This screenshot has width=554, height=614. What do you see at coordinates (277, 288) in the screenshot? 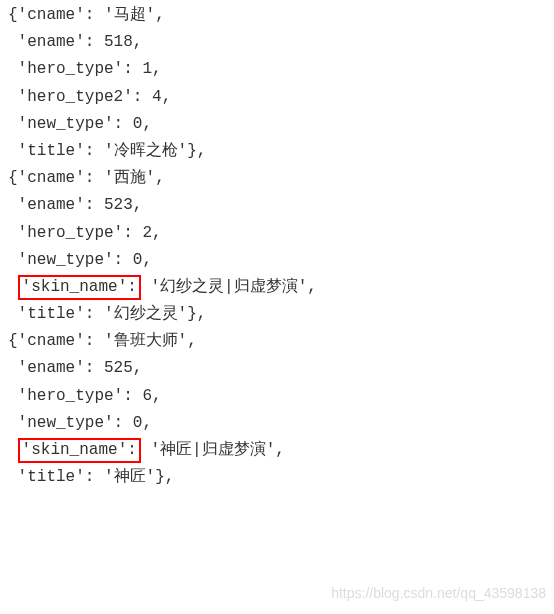
I see `code-line: 'skin_name': '幻纱之灵|归虚梦演',` at bounding box center [277, 288].